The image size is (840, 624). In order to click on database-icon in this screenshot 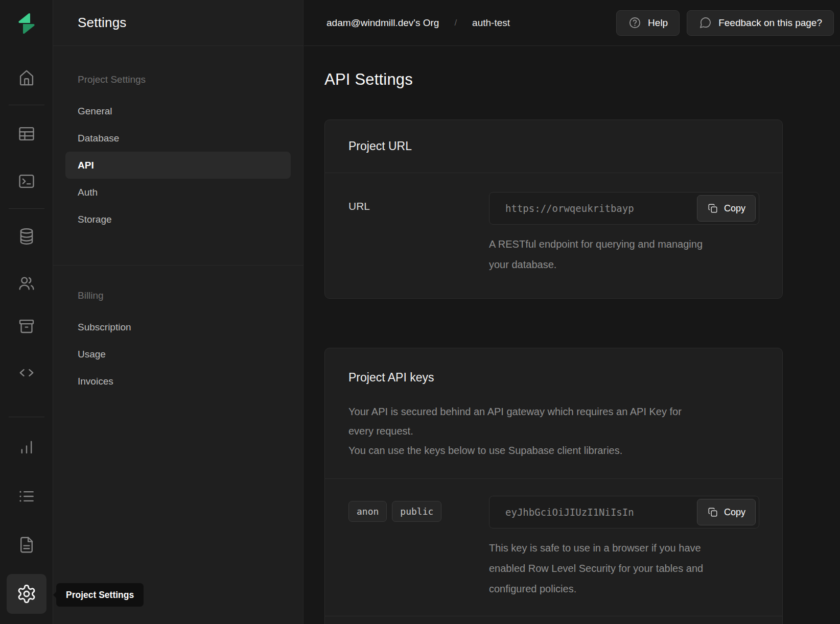, I will do `click(27, 236)`.